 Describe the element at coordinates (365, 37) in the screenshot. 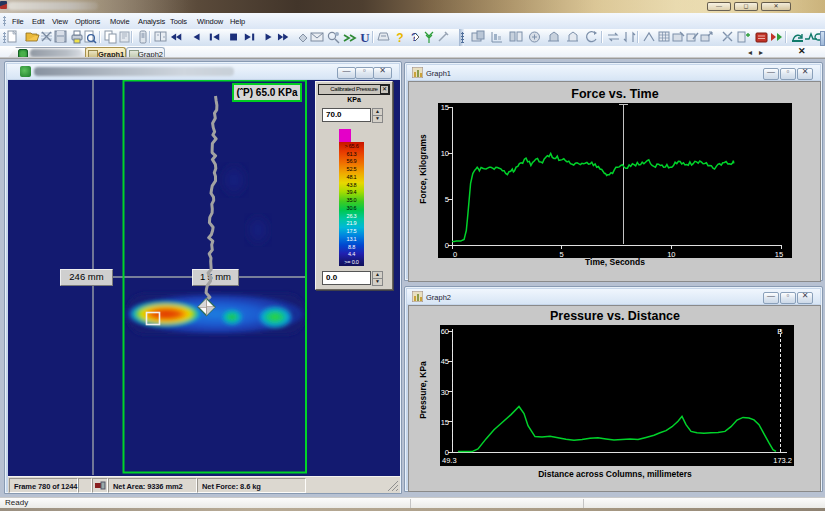

I see `svg-text: U` at that location.